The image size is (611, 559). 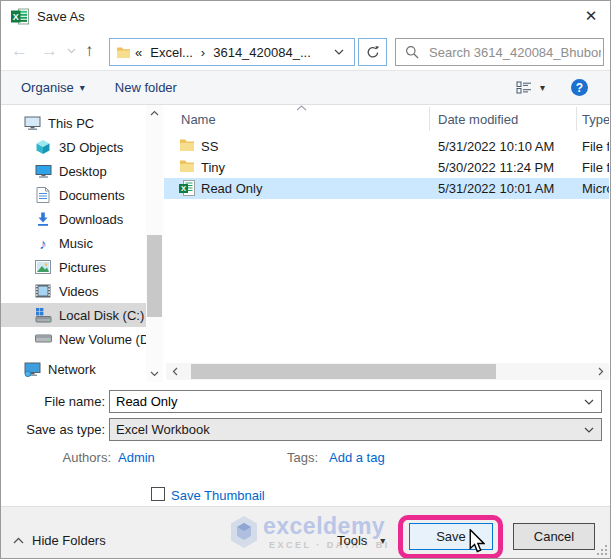 What do you see at coordinates (102, 340) in the screenshot?
I see `sidebar-item-label: New Volume (D:` at bounding box center [102, 340].